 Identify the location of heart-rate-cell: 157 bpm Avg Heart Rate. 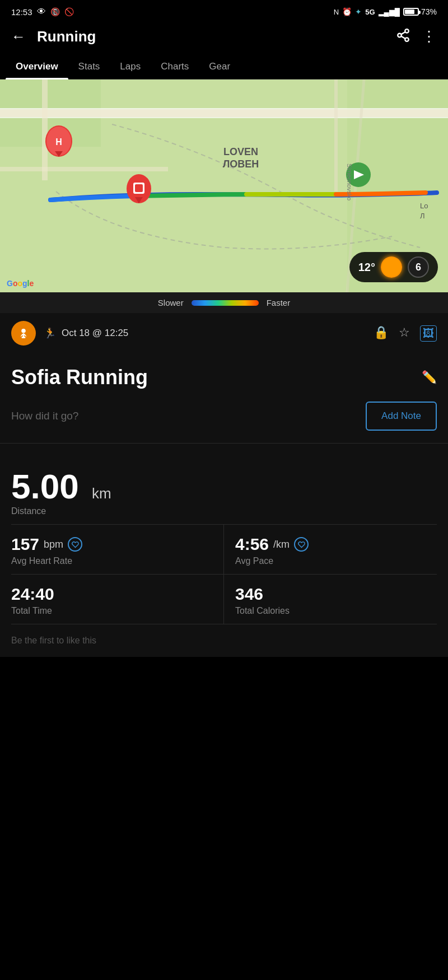
(118, 550).